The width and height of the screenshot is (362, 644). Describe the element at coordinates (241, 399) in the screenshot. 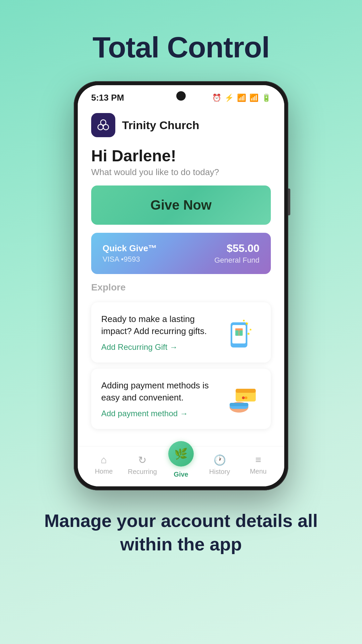

I see `payment-method-illustration` at that location.